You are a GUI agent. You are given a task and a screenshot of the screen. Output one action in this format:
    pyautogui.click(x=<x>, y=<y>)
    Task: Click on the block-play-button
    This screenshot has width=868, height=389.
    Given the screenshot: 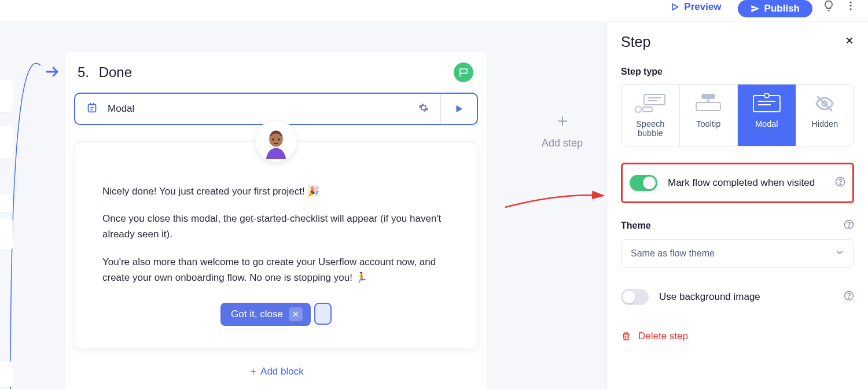 What is the action you would take?
    pyautogui.click(x=458, y=109)
    